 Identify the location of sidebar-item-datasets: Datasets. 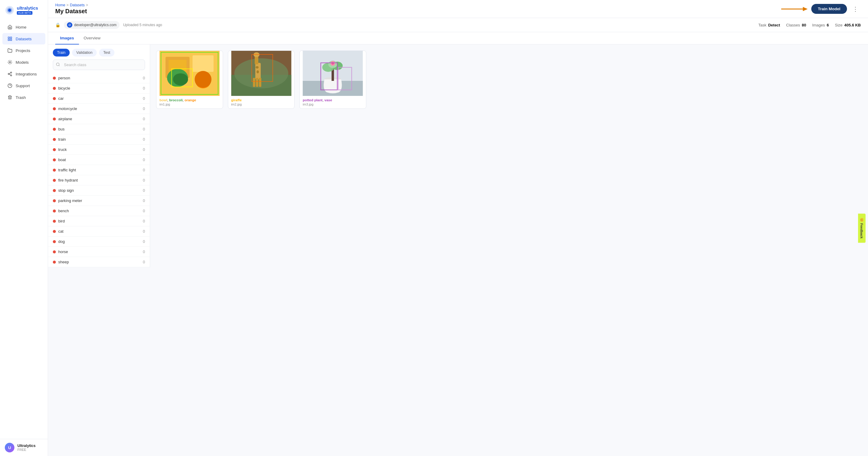
(24, 39).